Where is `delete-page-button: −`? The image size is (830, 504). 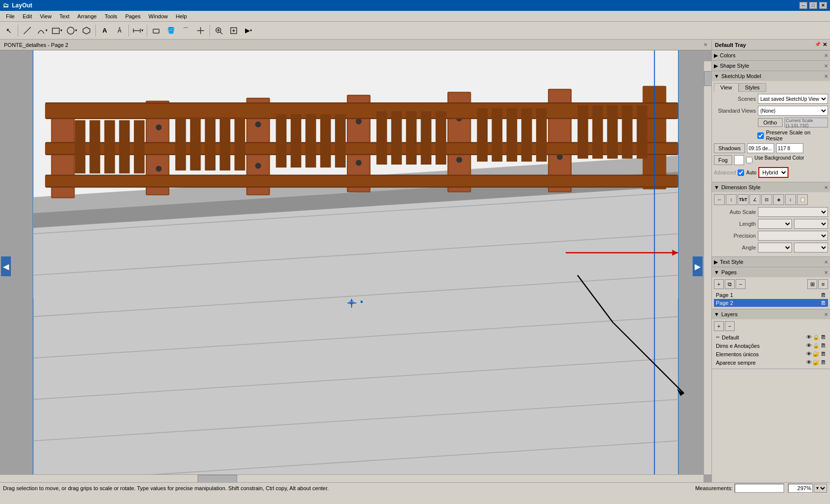
delete-page-button: − is located at coordinates (741, 284).